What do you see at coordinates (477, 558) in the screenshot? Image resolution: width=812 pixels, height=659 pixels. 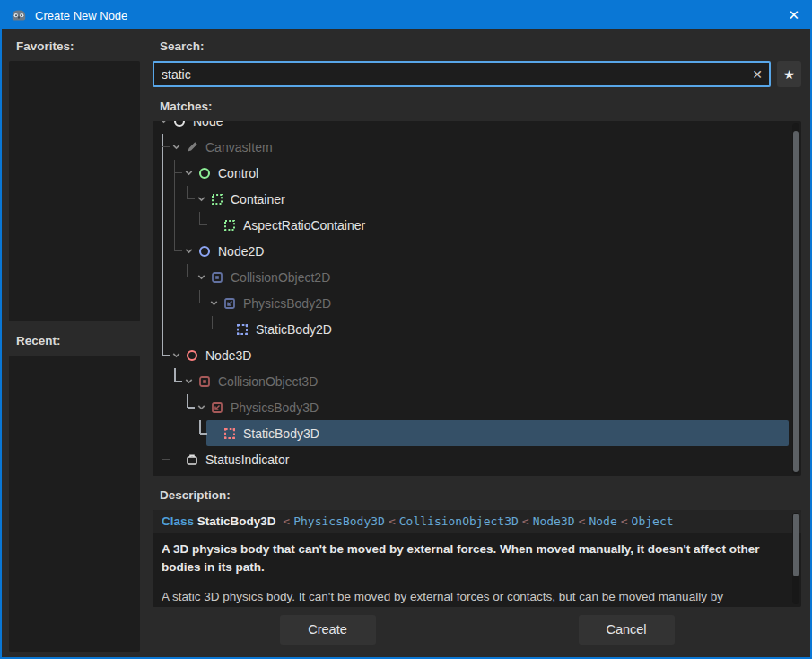 I see `description-panel: Class StaticBody3D <PhysicsBody3D<Collis…` at bounding box center [477, 558].